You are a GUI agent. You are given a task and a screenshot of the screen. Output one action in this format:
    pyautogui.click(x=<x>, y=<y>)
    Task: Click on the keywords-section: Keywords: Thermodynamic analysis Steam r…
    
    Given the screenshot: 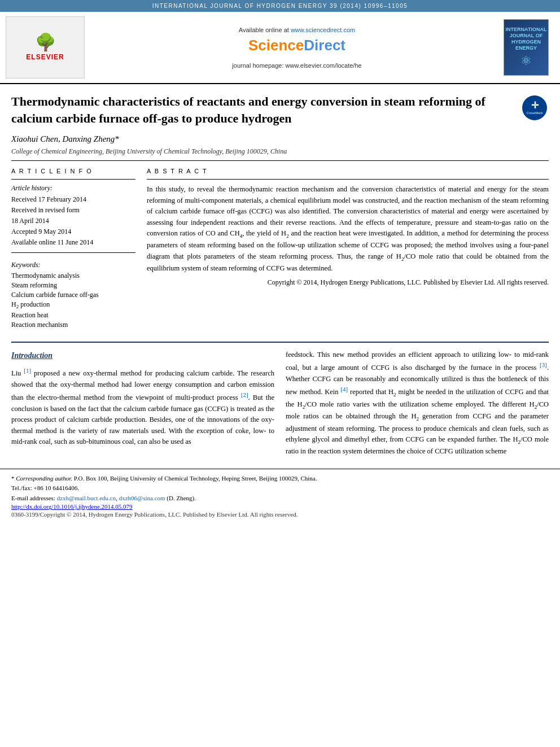 What is the action you would take?
    pyautogui.click(x=73, y=295)
    